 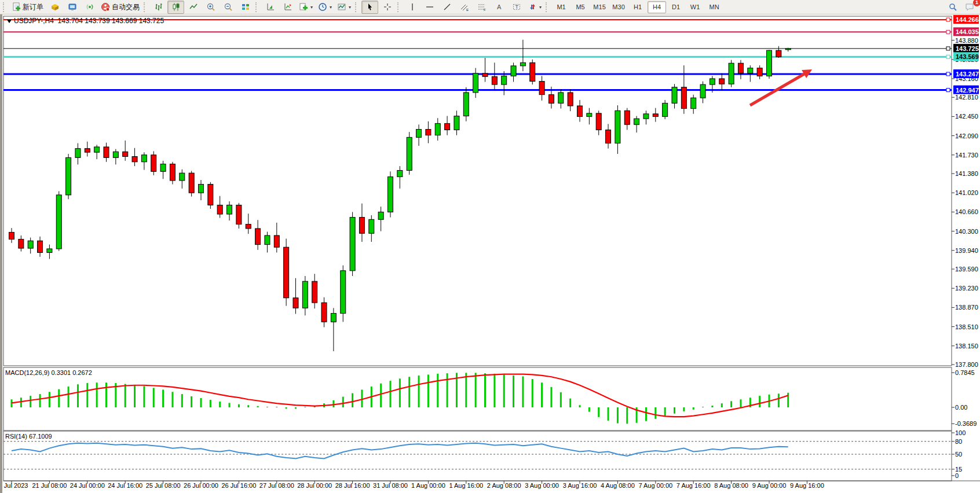 I want to click on terminal-button, so click(x=72, y=7).